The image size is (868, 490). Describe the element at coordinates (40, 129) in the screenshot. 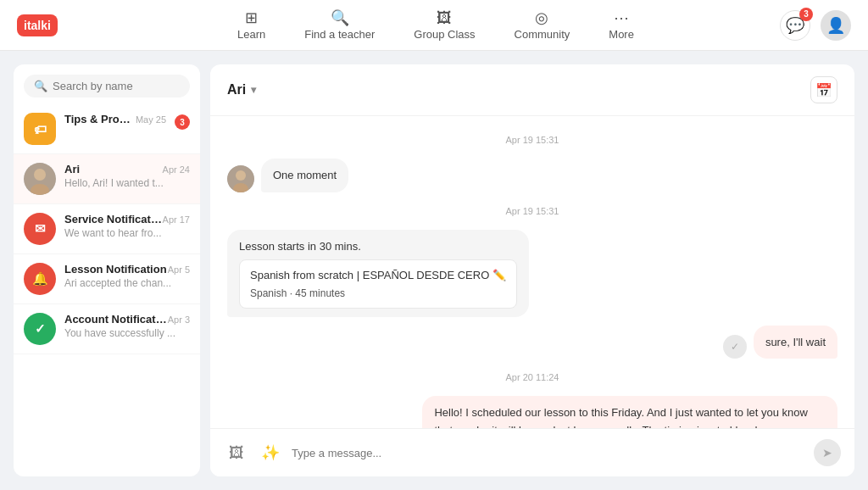

I see `tips-avatar: 🏷` at that location.